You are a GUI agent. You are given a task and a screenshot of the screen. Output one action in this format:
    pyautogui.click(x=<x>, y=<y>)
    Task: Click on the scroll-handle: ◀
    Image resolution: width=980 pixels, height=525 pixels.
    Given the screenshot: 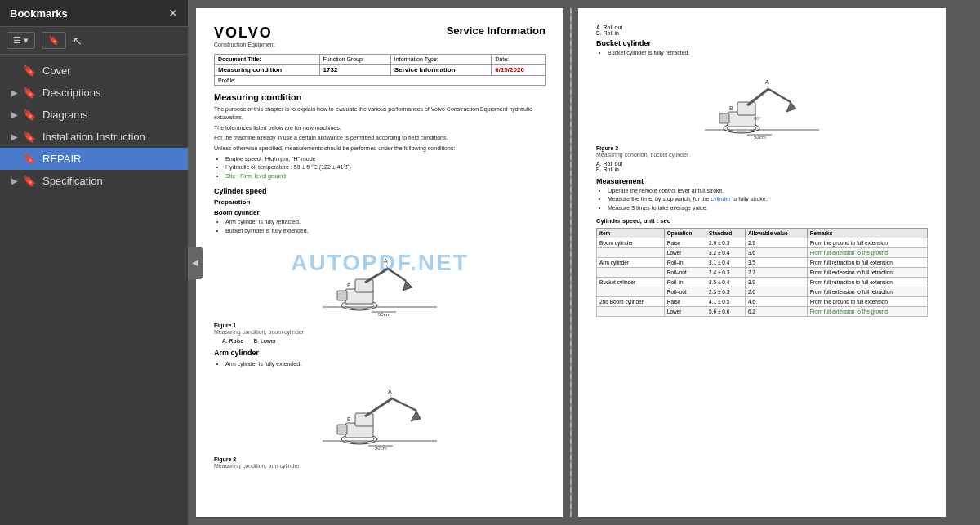 What is the action you would take?
    pyautogui.click(x=195, y=263)
    